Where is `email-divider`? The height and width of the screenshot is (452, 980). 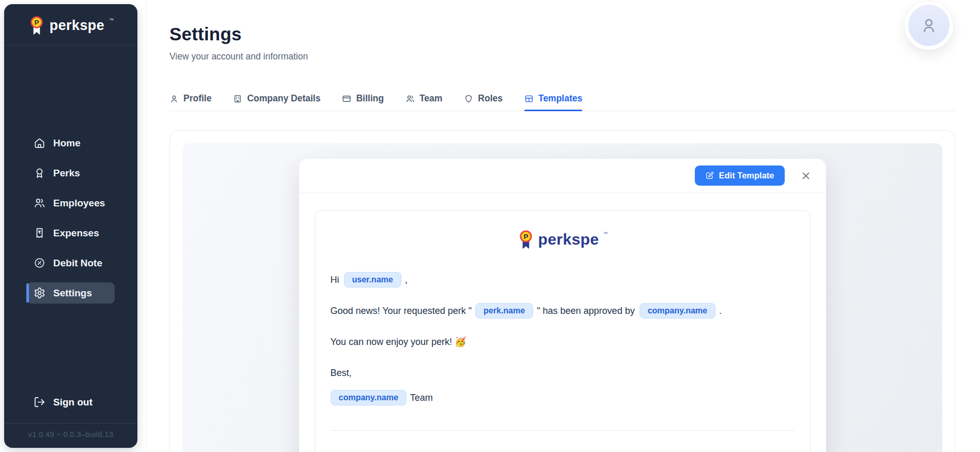
email-divider is located at coordinates (563, 430).